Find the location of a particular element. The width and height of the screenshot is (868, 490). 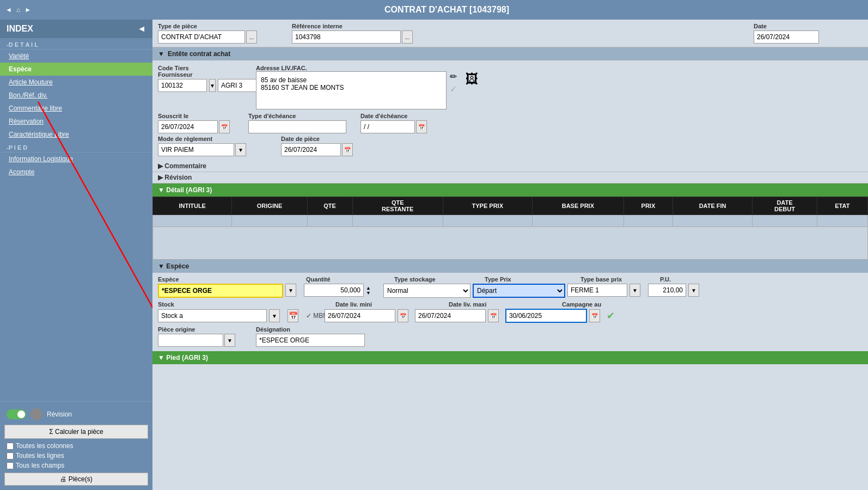

checkbox-lignes-input is located at coordinates (10, 456).